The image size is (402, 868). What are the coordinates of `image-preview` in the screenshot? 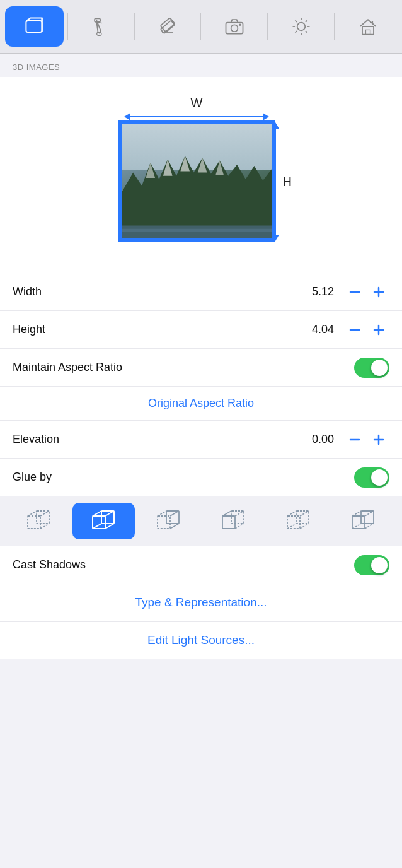 It's located at (197, 181).